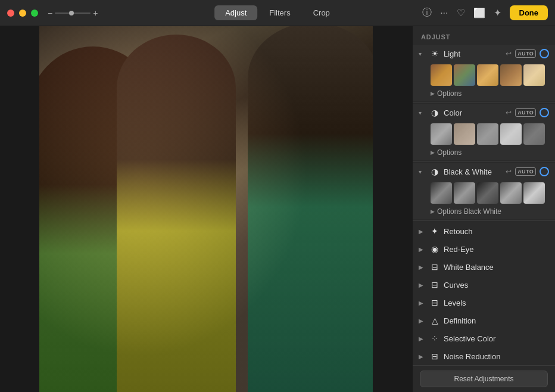  I want to click on noise-label: Noise Reduction, so click(497, 356).